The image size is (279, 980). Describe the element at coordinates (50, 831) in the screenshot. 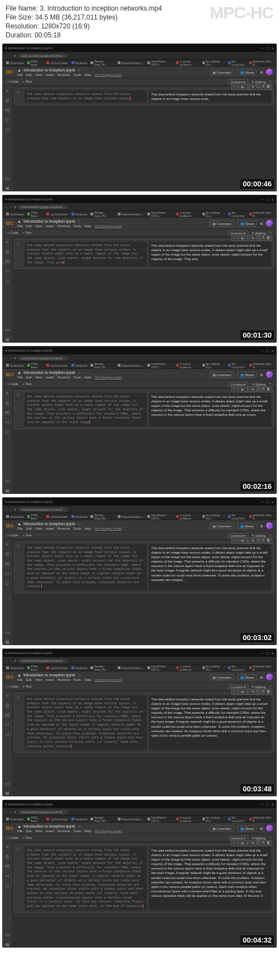

I see `menu-item-insert: Insert` at that location.